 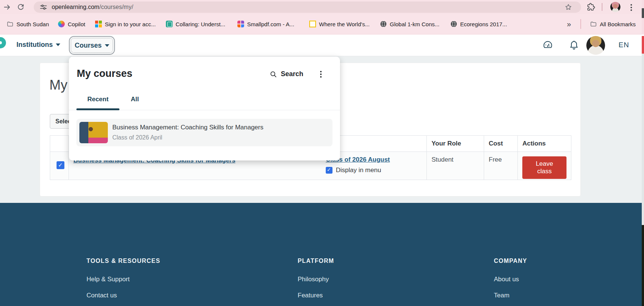 What do you see at coordinates (544, 166) in the screenshot?
I see `row-actions-cell: Leave class` at bounding box center [544, 166].